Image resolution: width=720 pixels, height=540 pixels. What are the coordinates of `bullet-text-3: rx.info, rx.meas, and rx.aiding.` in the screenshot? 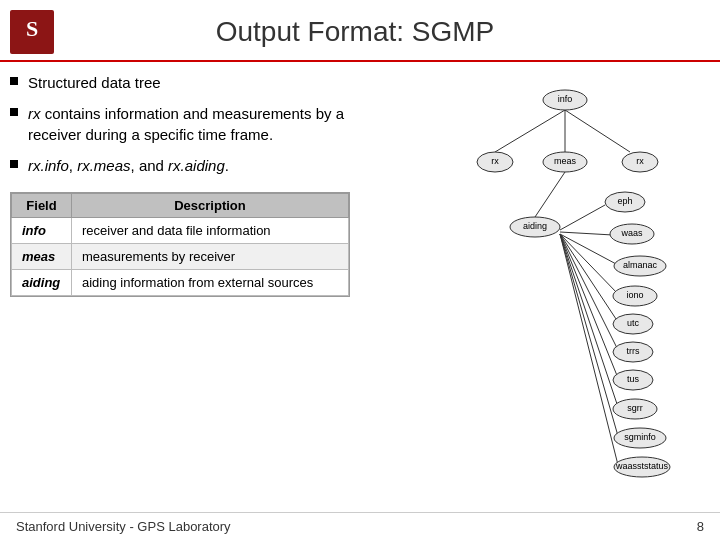 It's located at (214, 166).